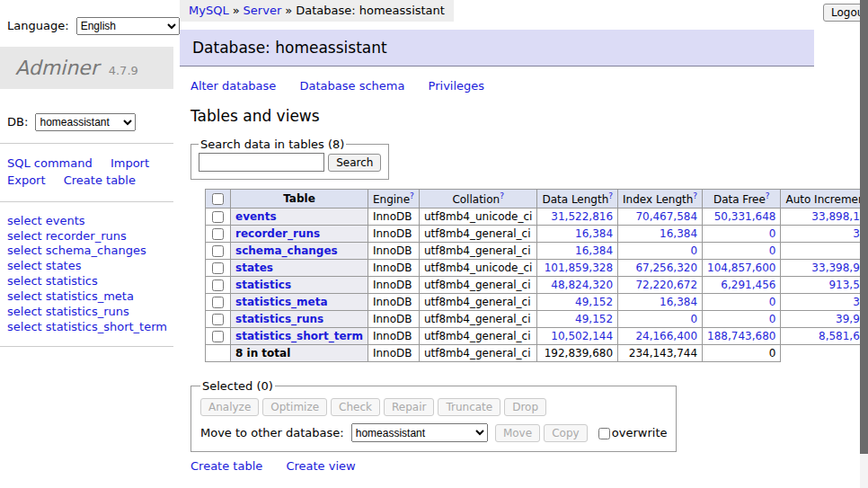 Image resolution: width=868 pixels, height=488 pixels. What do you see at coordinates (287, 251) in the screenshot?
I see `table-link: schema_changes` at bounding box center [287, 251].